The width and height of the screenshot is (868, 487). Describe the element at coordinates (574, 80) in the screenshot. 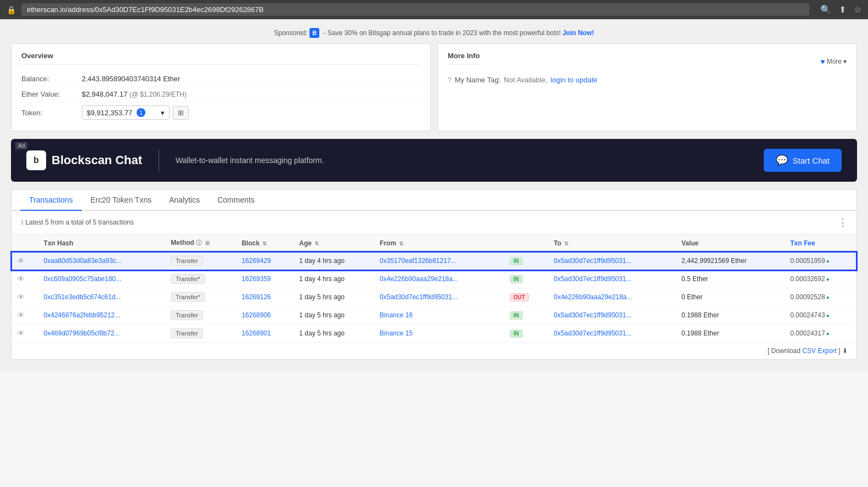

I see `login-link: login to update` at that location.